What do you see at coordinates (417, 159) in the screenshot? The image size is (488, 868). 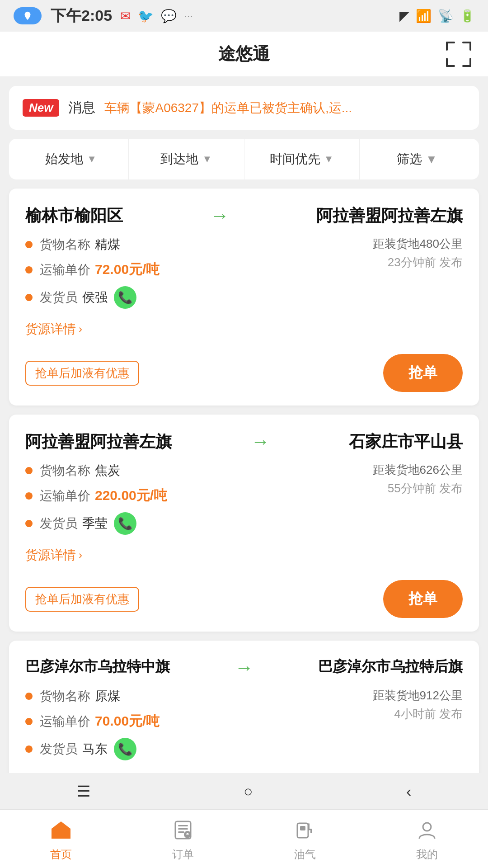 I see `filter-more: 筛选 ▼` at bounding box center [417, 159].